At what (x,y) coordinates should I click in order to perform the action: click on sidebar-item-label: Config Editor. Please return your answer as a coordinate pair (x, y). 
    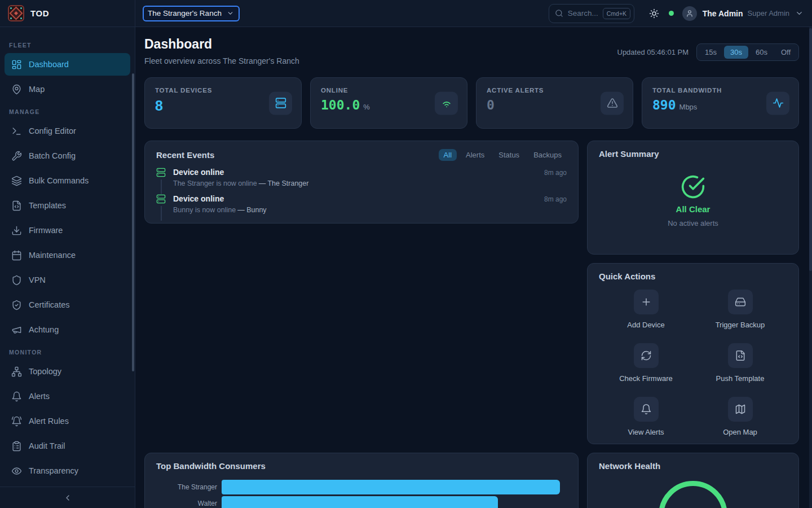
    Looking at the image, I should click on (52, 131).